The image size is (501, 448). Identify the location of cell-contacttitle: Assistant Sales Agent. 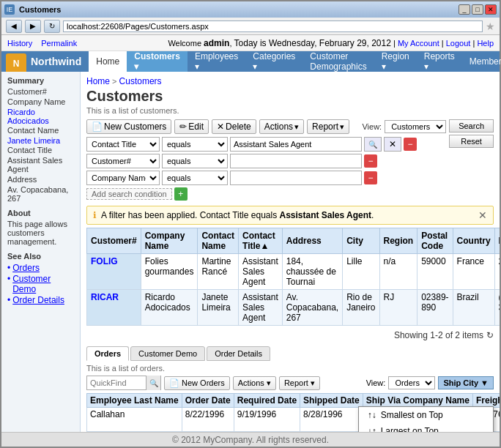
(261, 272).